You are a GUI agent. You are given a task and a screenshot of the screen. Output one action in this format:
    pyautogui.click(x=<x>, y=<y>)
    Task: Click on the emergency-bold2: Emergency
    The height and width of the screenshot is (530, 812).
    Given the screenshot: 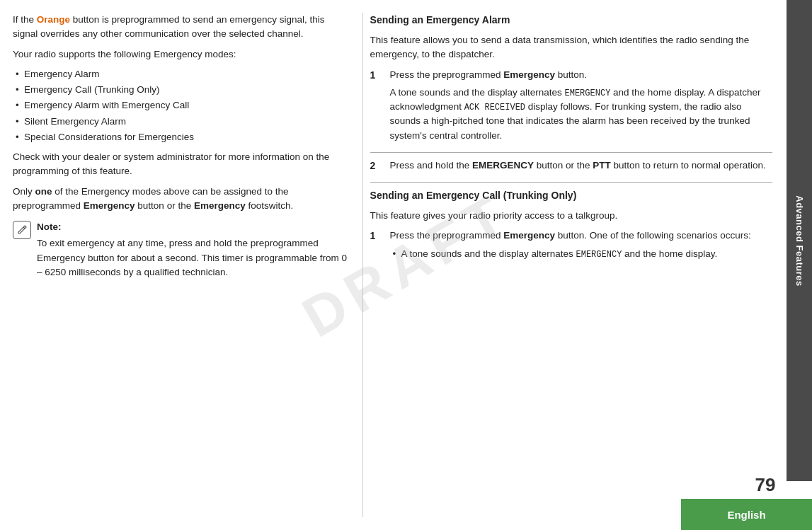 What is the action you would take?
    pyautogui.click(x=219, y=205)
    